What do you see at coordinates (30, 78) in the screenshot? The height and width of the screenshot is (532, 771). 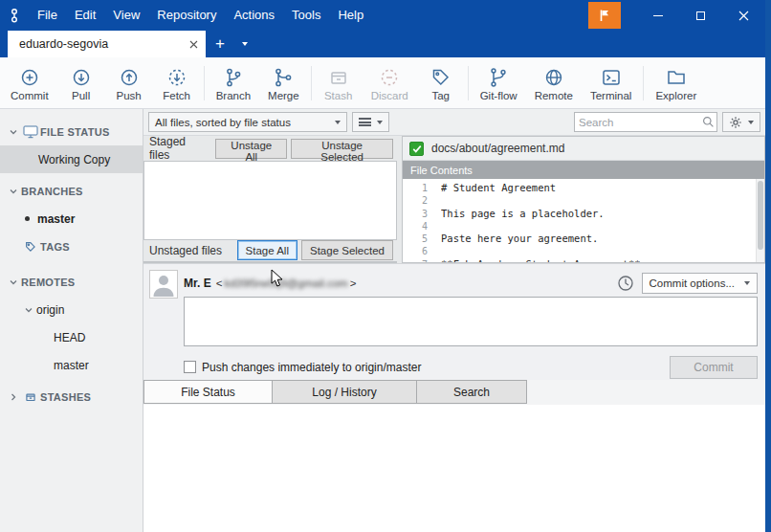 I see `commit-icon` at bounding box center [30, 78].